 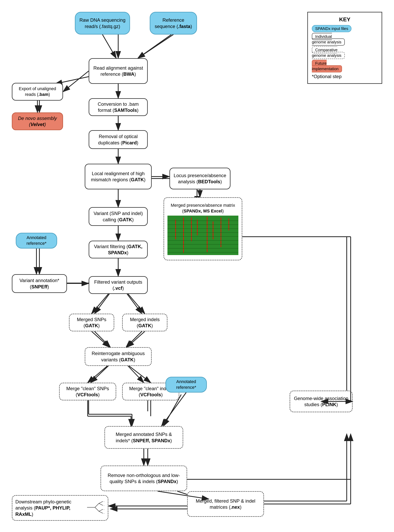 What do you see at coordinates (200, 179) in the screenshot?
I see `node-locus-presence: Locus presence/absence analysis (BEDTool…` at bounding box center [200, 179].